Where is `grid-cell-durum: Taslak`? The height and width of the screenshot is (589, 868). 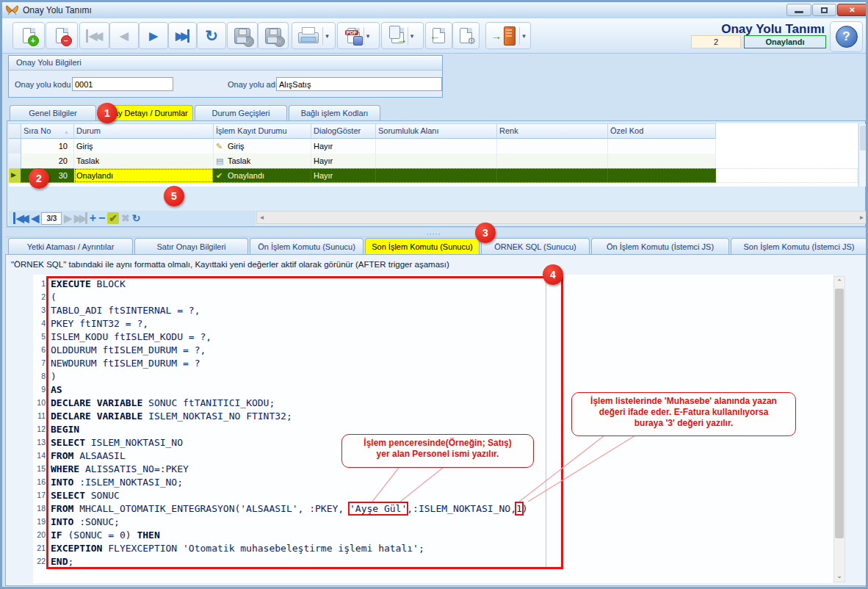
grid-cell-durum: Taslak is located at coordinates (144, 161).